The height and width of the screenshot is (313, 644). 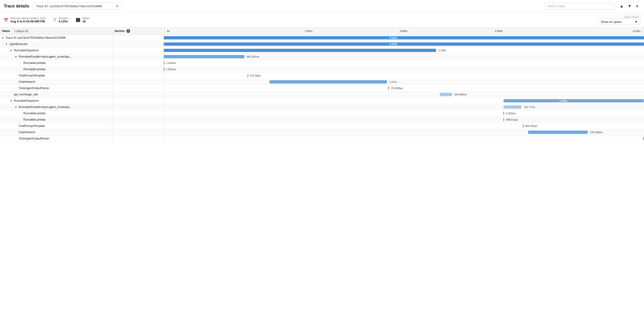 What do you see at coordinates (56, 95) in the screenshot?
I see `name-cell: get_exchange_rate` at bounding box center [56, 95].